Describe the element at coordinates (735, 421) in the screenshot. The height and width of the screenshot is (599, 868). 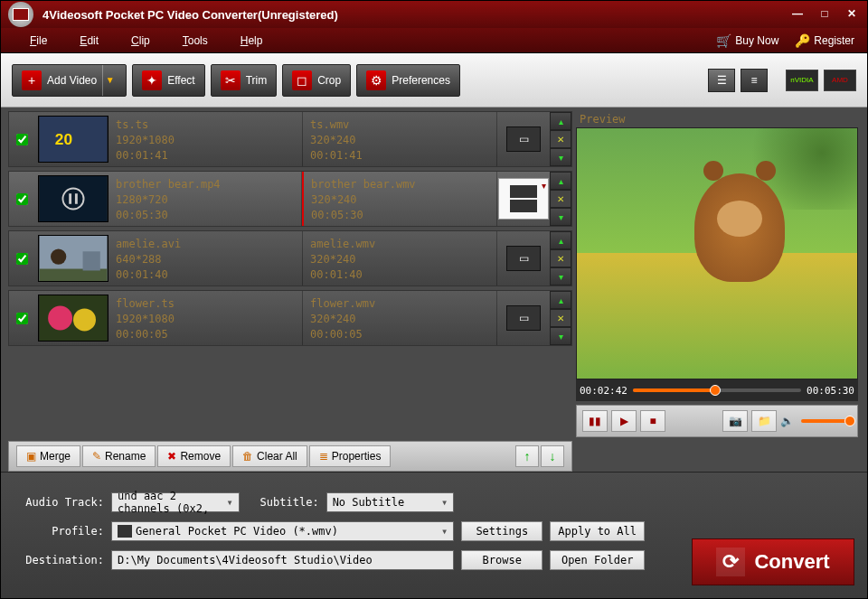
I see `snapshot-button: 📷` at that location.